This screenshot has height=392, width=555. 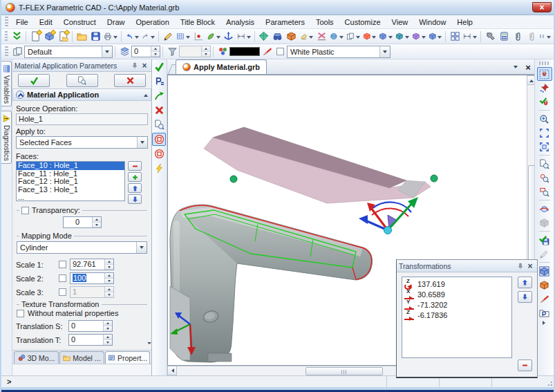 I want to click on snap-confirm-icon, so click(x=545, y=102).